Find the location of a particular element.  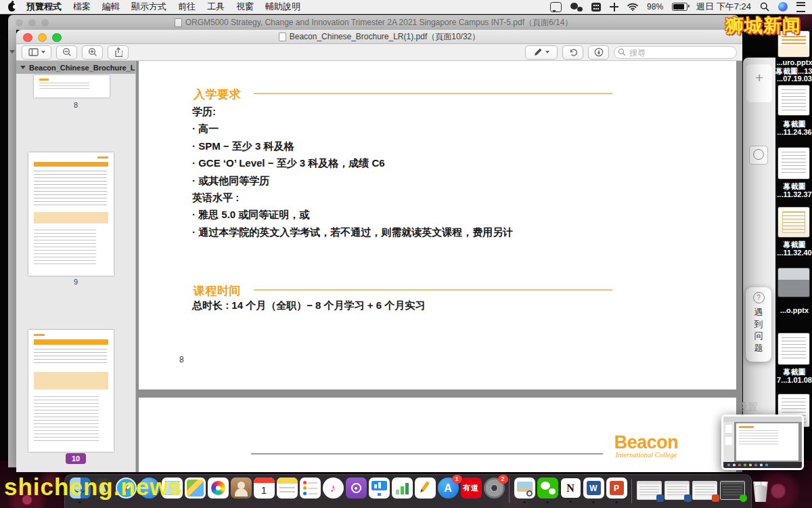

dock-word-icon: W is located at coordinates (594, 488).